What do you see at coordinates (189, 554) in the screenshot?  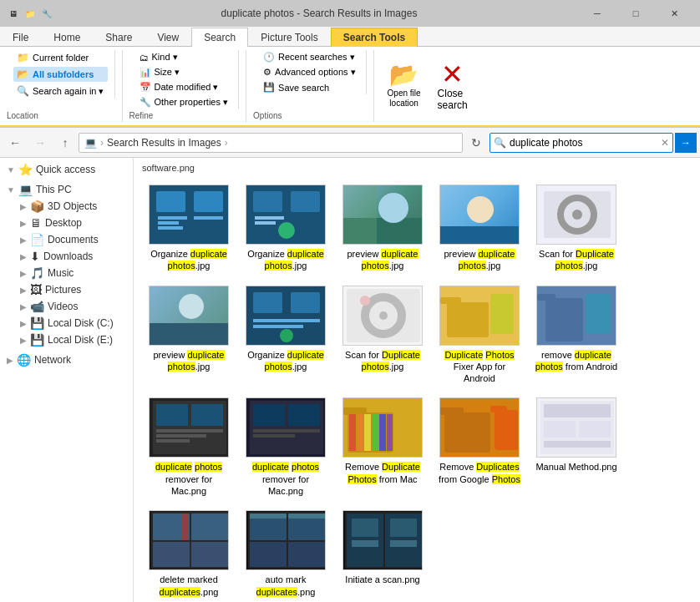 I see `file-item: delete marked duplicates.png` at bounding box center [189, 554].